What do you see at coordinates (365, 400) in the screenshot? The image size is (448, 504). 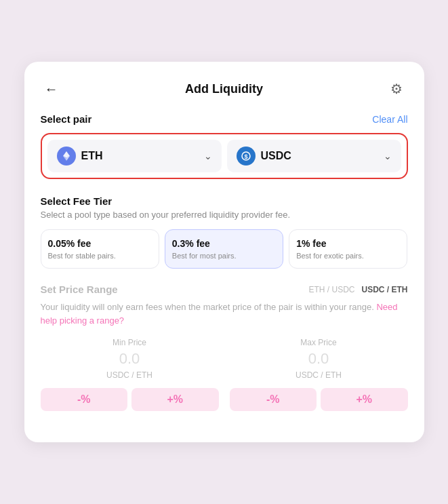 I see `max-price-increase: +%` at bounding box center [365, 400].